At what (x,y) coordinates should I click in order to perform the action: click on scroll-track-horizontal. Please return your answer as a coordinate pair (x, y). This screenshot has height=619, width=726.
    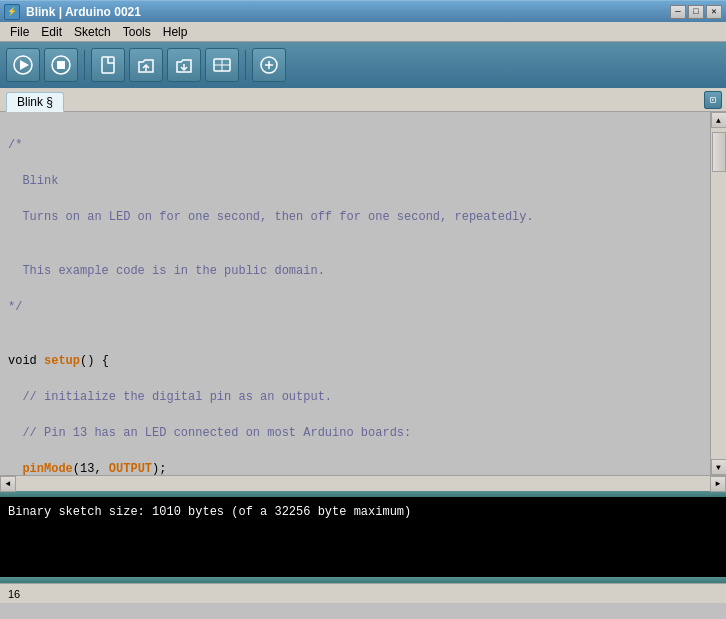
    Looking at the image, I should click on (363, 484).